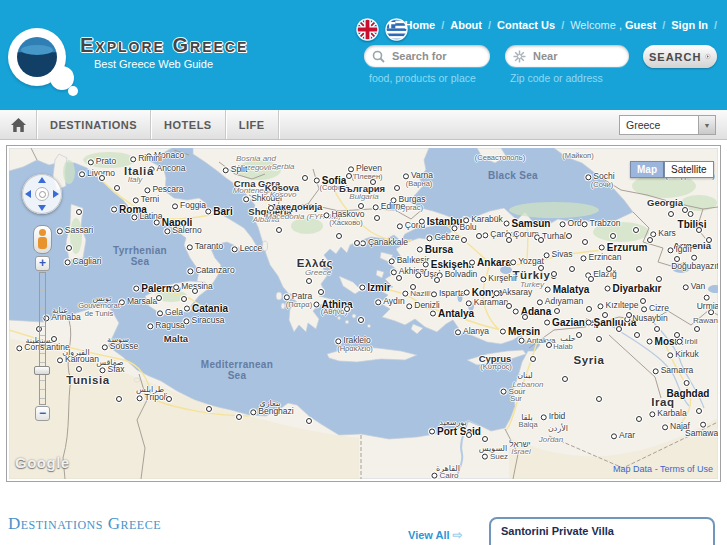 This screenshot has width=727, height=545. Describe the element at coordinates (188, 124) in the screenshot. I see `tab-hotels: HOTELS` at that location.